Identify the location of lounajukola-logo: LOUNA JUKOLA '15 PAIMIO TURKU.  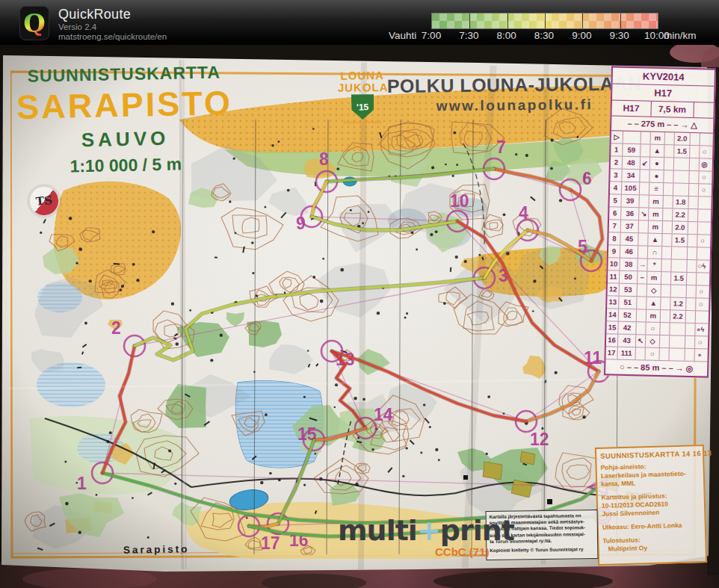
(363, 97).